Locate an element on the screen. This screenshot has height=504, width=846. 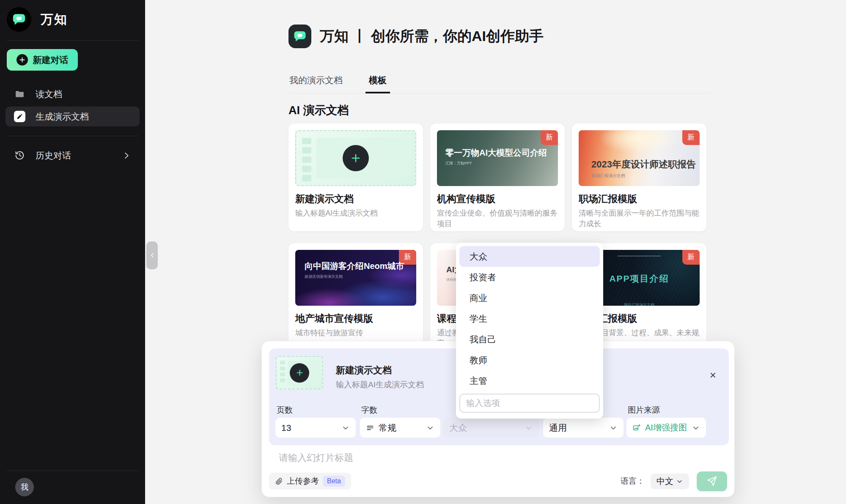
card-desc: 清晰与全面展示一年的工作范围与能力成长 is located at coordinates (639, 219).